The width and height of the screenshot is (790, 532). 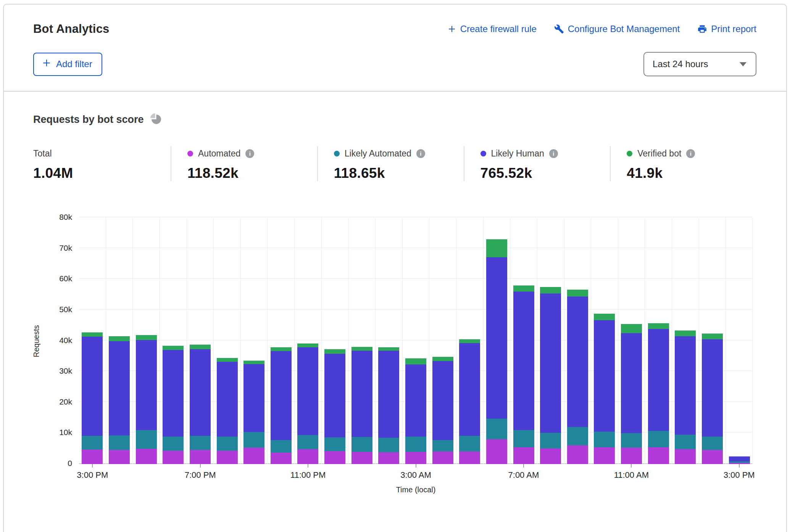 What do you see at coordinates (617, 29) in the screenshot?
I see `configure-bot-management-link: Configure Bot Management` at bounding box center [617, 29].